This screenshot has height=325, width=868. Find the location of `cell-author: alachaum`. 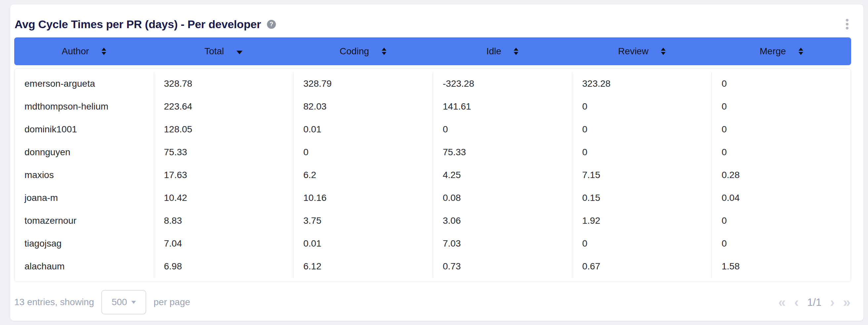

cell-author: alachaum is located at coordinates (84, 266).